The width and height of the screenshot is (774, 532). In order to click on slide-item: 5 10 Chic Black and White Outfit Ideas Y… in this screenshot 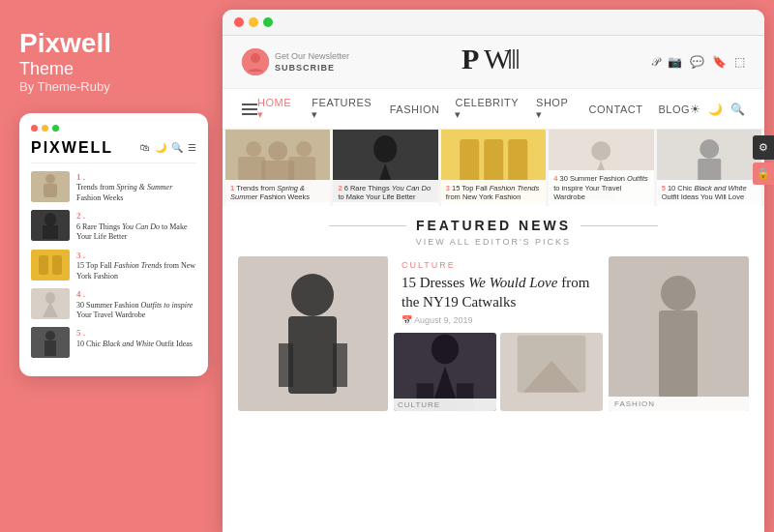, I will do `click(709, 168)`.